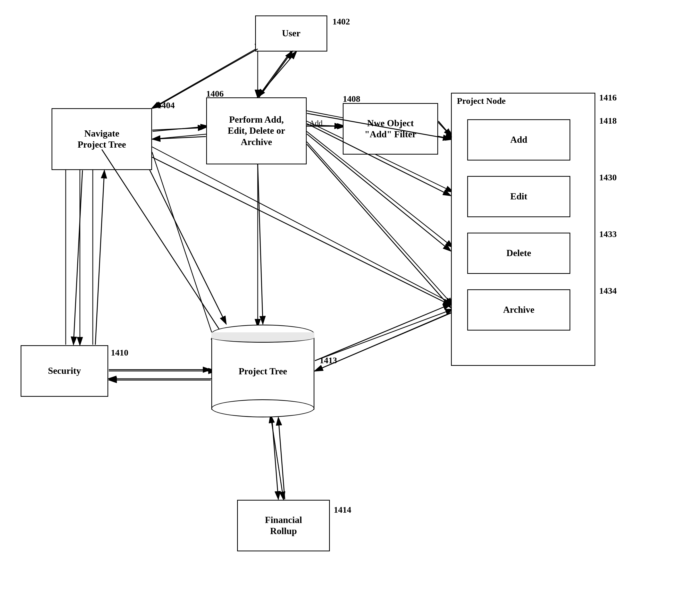 This screenshot has width=677, height=616. I want to click on ref-1414: 1414, so click(343, 510).